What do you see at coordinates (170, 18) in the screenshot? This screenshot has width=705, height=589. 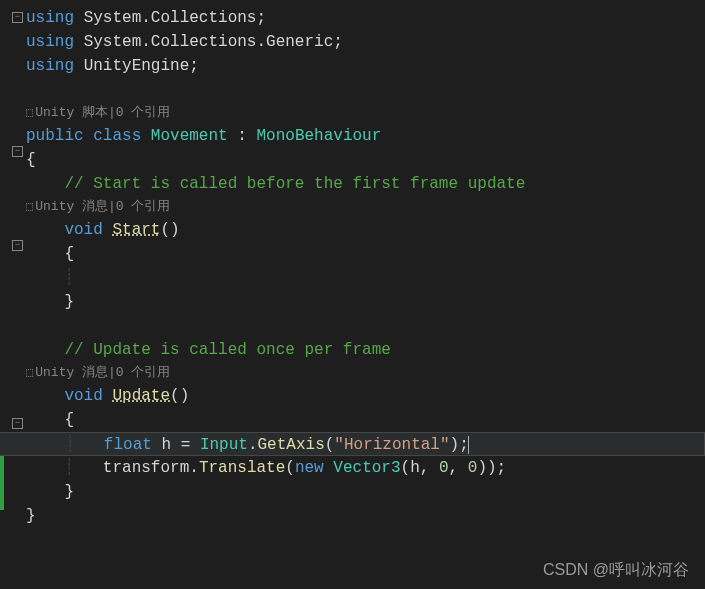 I see `namespace: System.Collections` at bounding box center [170, 18].